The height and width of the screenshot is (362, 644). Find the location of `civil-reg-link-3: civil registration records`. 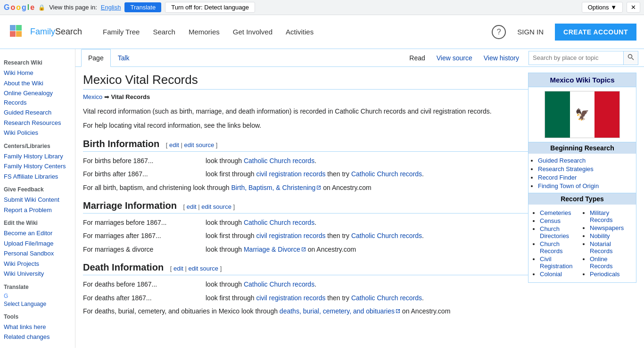

civil-reg-link-3: civil registration records is located at coordinates (290, 298).